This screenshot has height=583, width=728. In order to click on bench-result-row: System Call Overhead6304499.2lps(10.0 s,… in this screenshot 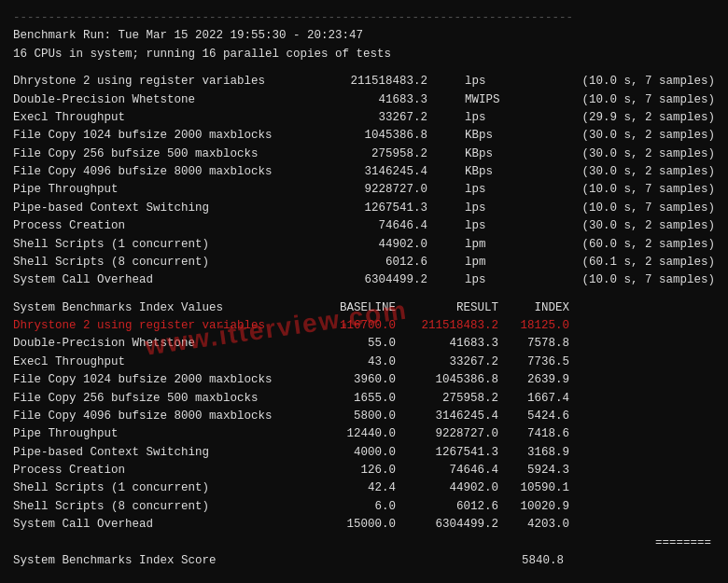, I will do `click(364, 280)`.